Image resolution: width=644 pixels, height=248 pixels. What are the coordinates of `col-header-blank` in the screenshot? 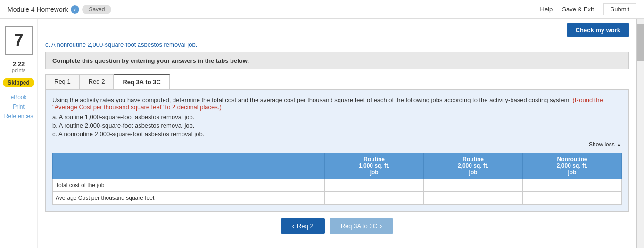 It's located at (189, 166).